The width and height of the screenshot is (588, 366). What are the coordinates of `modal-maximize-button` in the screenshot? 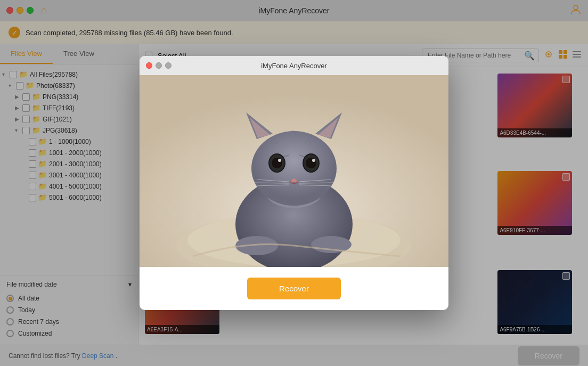 It's located at (168, 66).